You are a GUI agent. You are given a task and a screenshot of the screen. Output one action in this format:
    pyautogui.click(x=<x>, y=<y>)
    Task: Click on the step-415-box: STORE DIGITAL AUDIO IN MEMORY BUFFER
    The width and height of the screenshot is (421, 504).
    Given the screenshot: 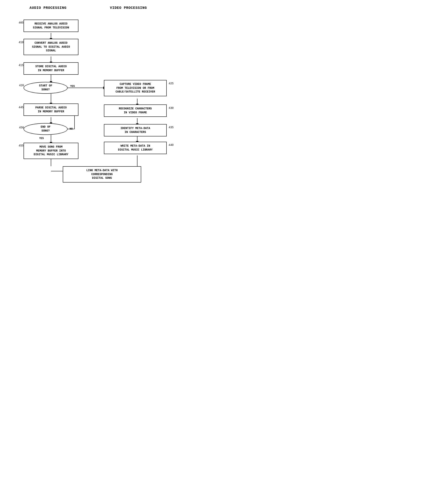 What is the action you would take?
    pyautogui.click(x=51, y=69)
    